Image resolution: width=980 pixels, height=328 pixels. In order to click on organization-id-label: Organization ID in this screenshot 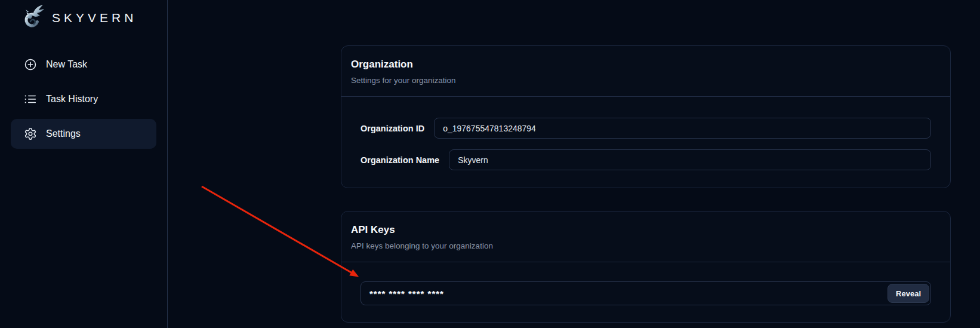, I will do `click(393, 128)`.